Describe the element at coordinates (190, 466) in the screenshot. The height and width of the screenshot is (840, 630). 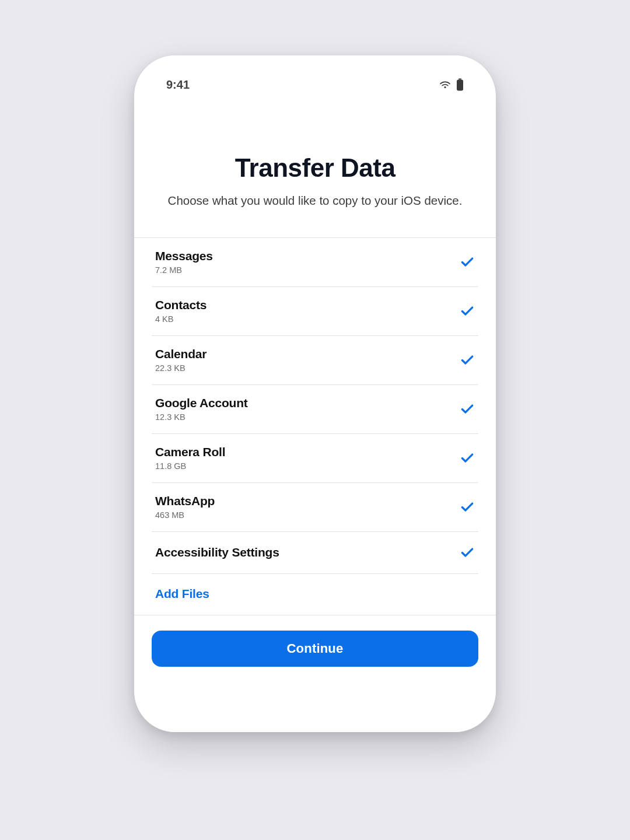
I see `list-item-size: 11.8 GB` at that location.